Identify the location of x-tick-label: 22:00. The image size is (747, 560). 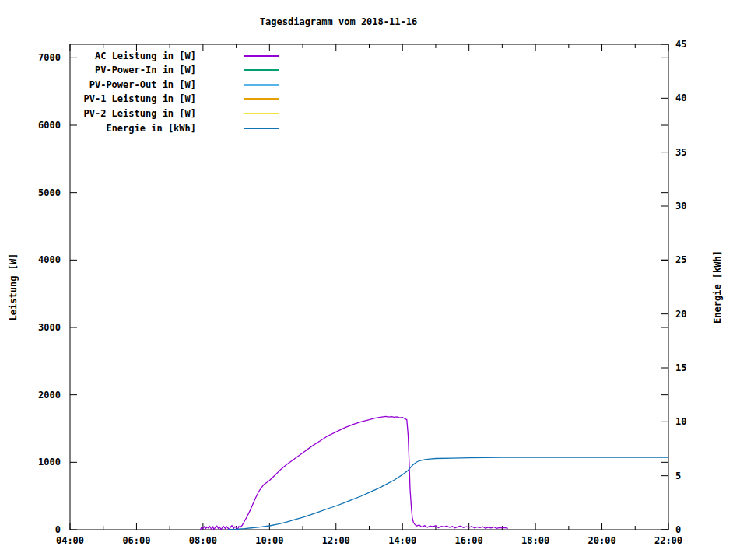
(668, 541).